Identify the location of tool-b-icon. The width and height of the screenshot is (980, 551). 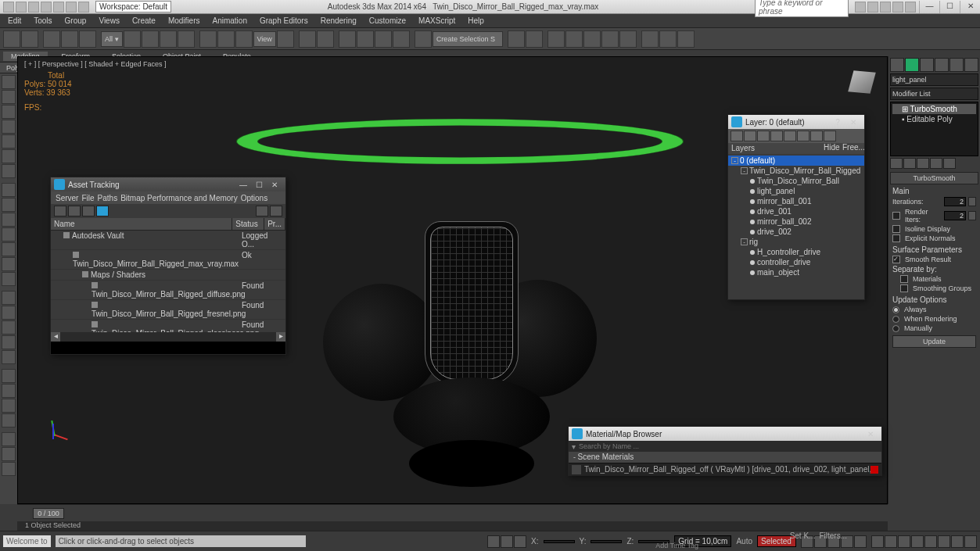
(276, 211).